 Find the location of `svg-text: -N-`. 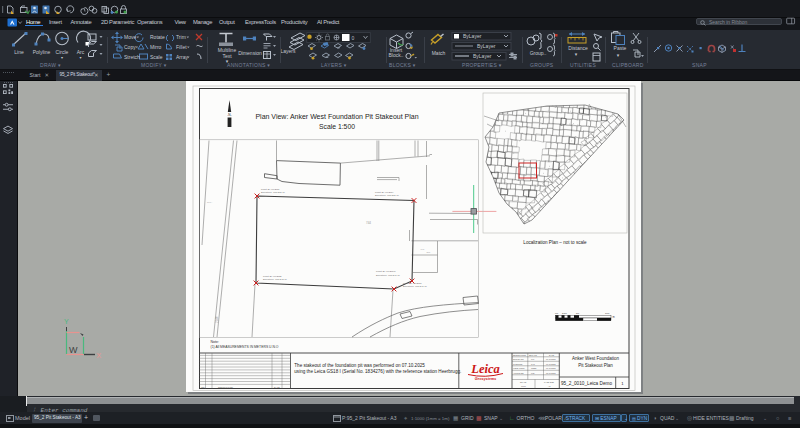

svg-text: -N- is located at coordinates (229, 115).